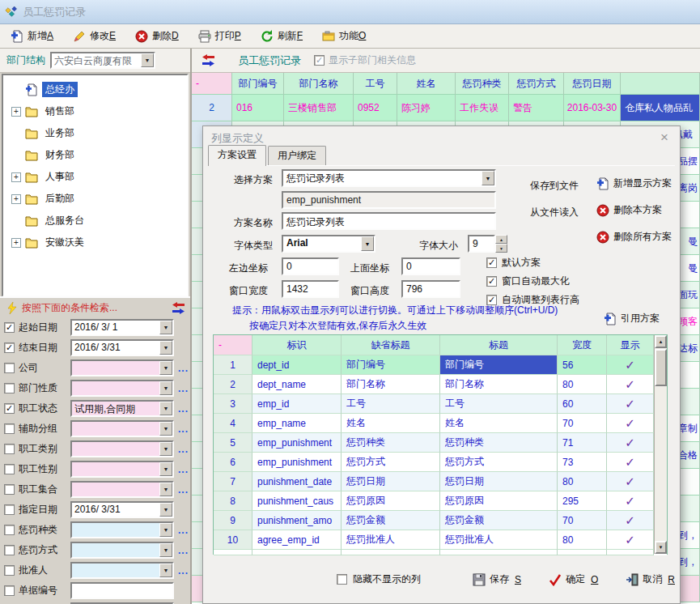 The width and height of the screenshot is (700, 604). What do you see at coordinates (297, 404) in the screenshot?
I see `dialog-data-cell: emp_id` at bounding box center [297, 404].